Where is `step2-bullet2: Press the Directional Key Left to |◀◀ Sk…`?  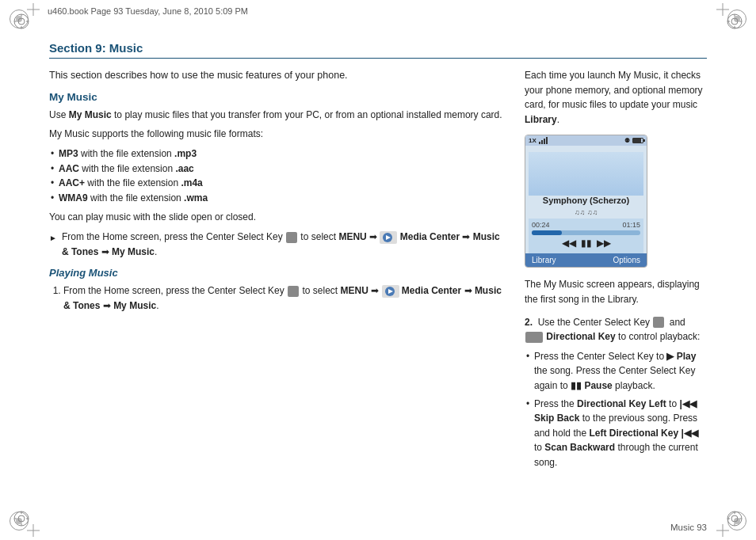
step2-bullet2: Press the Directional Key Left to |◀◀ Sk… is located at coordinates (616, 434).